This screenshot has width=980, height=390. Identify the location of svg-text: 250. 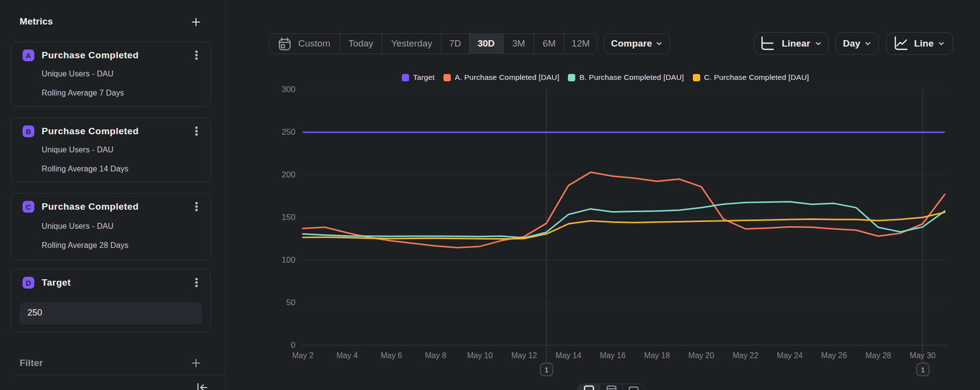
(289, 132).